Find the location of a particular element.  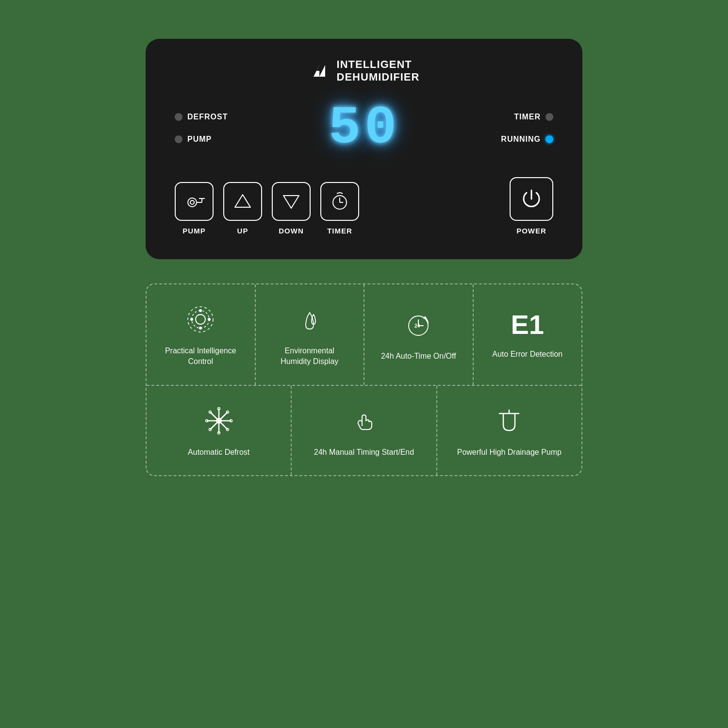

manual-label: 24h Manual Timing Start/End is located at coordinates (364, 452).